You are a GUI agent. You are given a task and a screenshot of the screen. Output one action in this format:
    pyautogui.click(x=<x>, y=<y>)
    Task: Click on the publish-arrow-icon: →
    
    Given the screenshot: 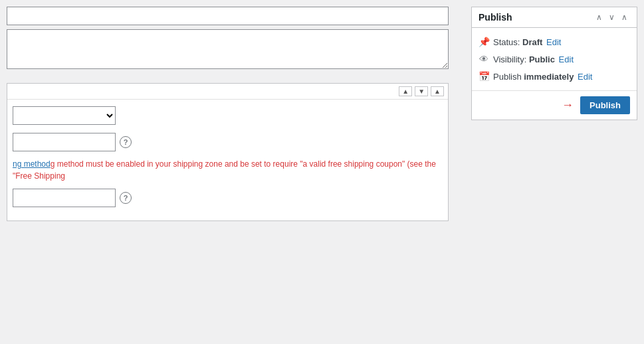 What is the action you would take?
    pyautogui.click(x=568, y=105)
    